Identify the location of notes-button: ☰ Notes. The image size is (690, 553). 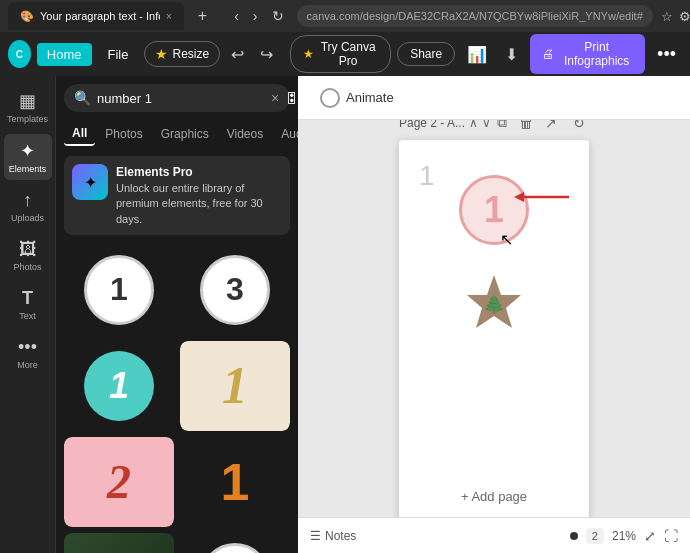
(333, 536).